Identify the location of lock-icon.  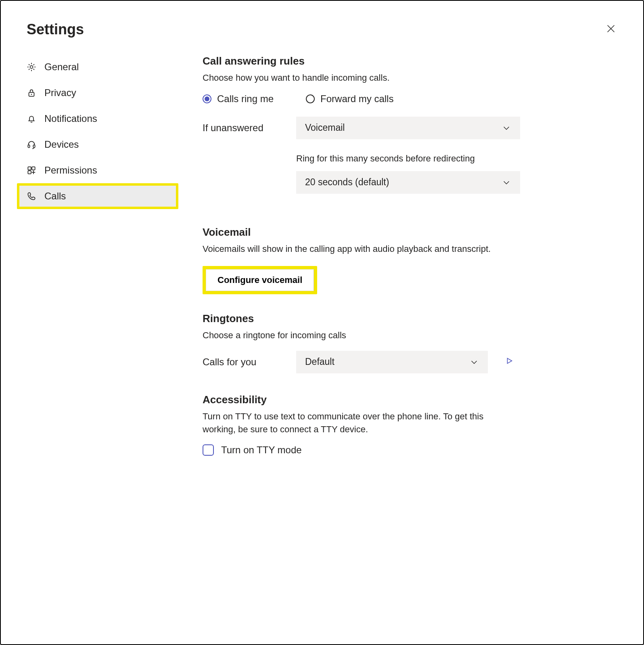
(31, 93).